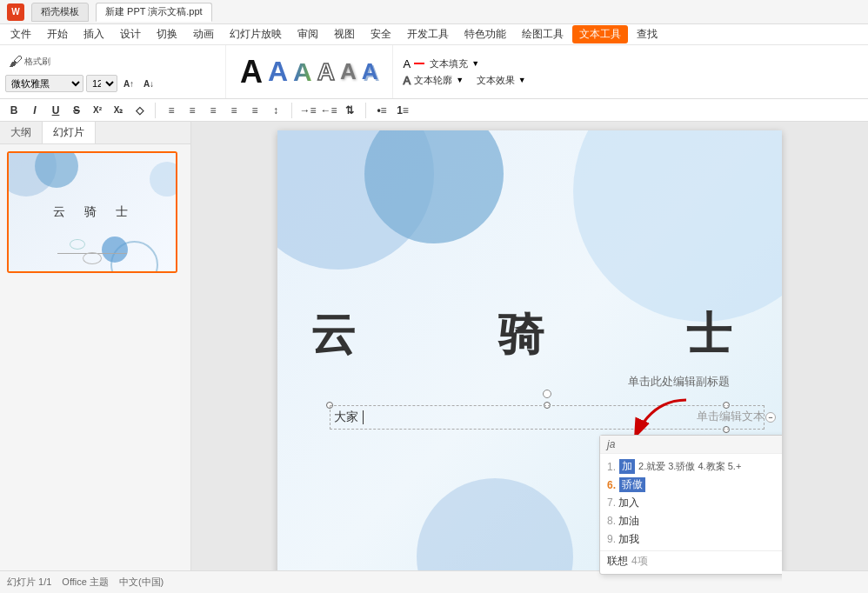 The height and width of the screenshot is (593, 868). I want to click on big-a-blue: A, so click(278, 71).